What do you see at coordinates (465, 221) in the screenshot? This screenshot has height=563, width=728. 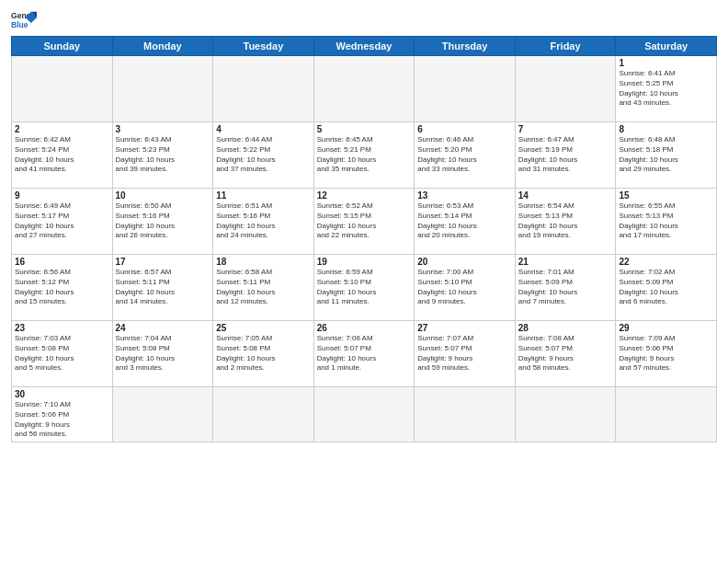 I see `day-info: Sunrise: 6:53 AM Sunset: 5:14 PM Dayligh…` at bounding box center [465, 221].